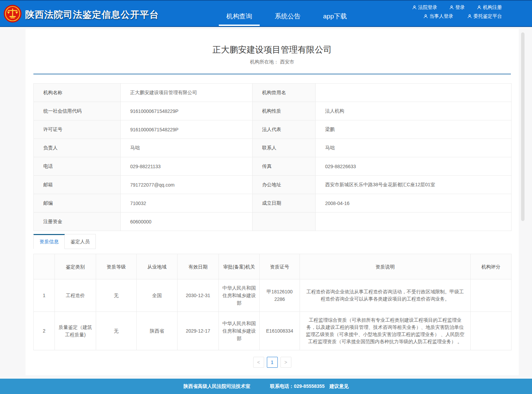 This screenshot has width=532, height=394. What do you see at coordinates (284, 148) in the screenshot?
I see `info-label: 联系人` at bounding box center [284, 148].